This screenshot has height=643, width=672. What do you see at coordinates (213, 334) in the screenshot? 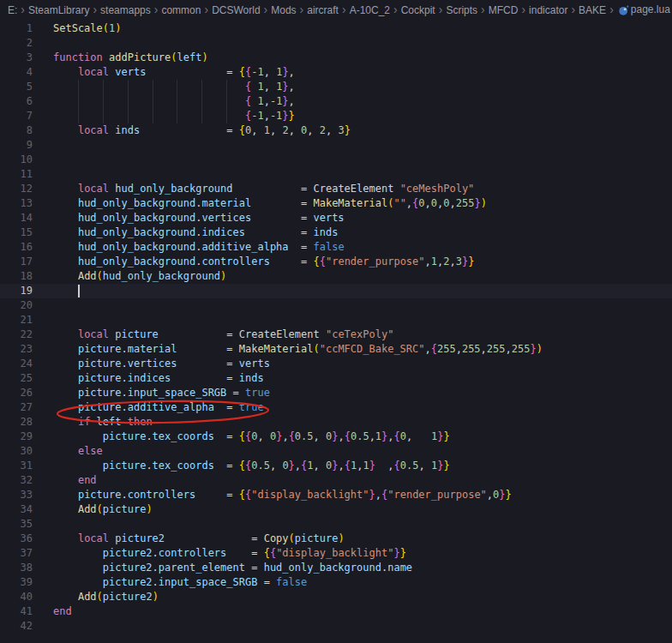
I see `code-text: local picture = CreateElement "ceTexPoly…` at bounding box center [213, 334].